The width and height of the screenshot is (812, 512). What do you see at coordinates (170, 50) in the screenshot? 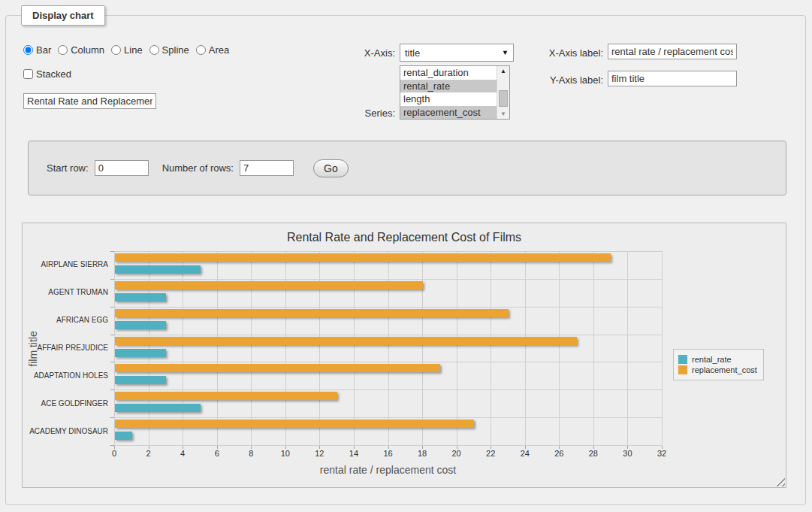
I see `chart-type-option-spline: Spline` at bounding box center [170, 50].